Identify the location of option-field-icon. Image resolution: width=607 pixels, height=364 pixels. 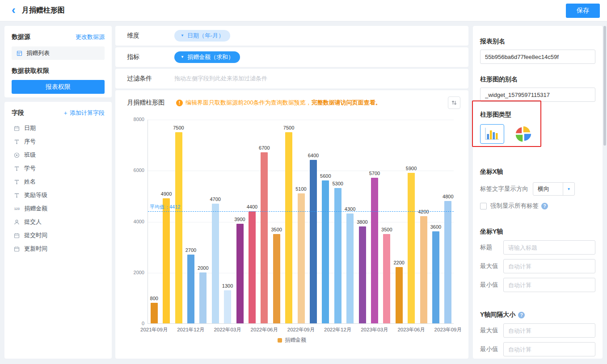
(17, 155).